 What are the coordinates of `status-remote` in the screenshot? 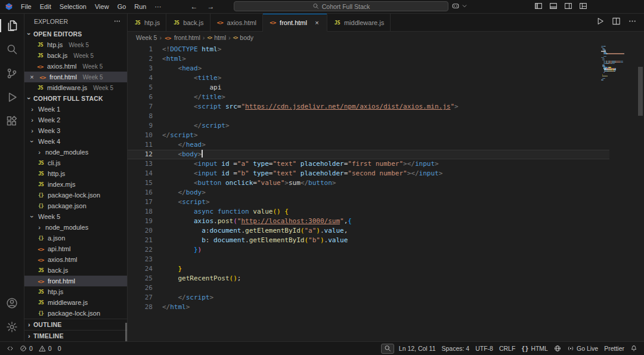 It's located at (10, 348).